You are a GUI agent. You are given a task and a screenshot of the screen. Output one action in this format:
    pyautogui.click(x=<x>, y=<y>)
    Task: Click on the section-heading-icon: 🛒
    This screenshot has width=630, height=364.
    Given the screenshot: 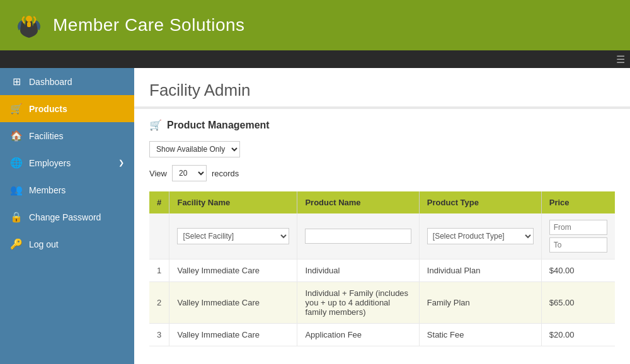 What is the action you would take?
    pyautogui.click(x=156, y=125)
    